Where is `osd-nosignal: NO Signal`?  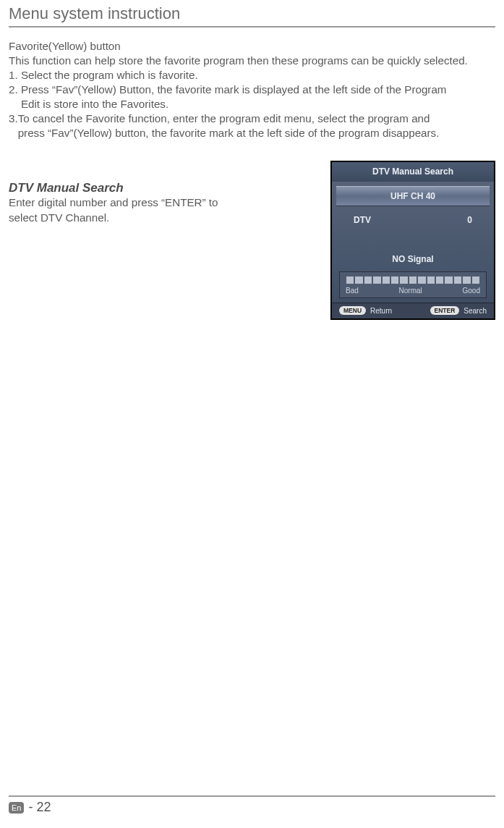 osd-nosignal: NO Signal is located at coordinates (413, 250).